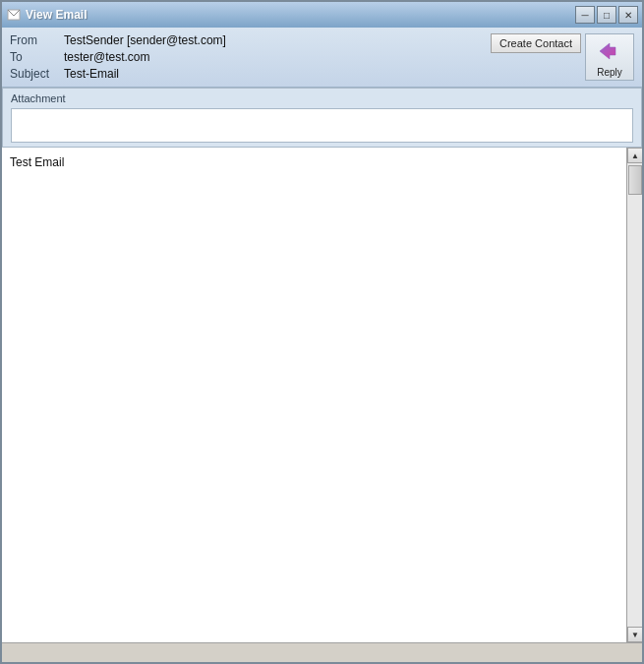  Describe the element at coordinates (610, 57) in the screenshot. I see `reply-button: Reply` at that location.